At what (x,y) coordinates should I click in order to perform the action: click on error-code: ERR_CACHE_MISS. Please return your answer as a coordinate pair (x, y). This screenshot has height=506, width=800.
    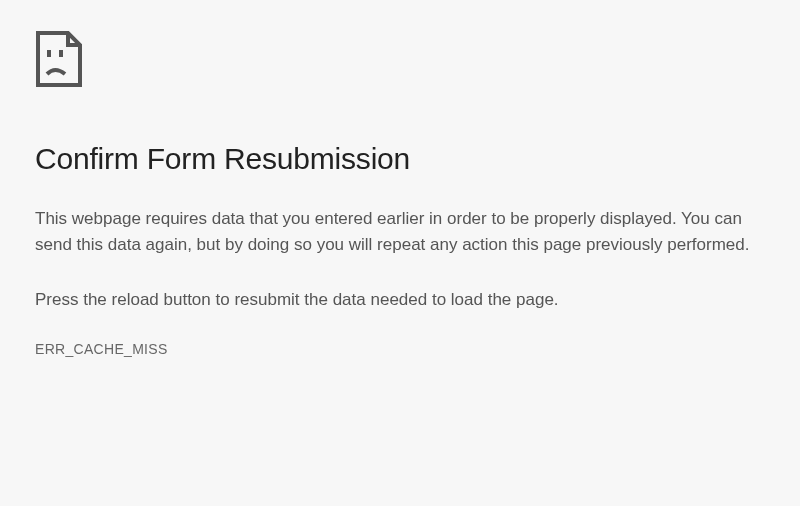
    Looking at the image, I should click on (398, 349).